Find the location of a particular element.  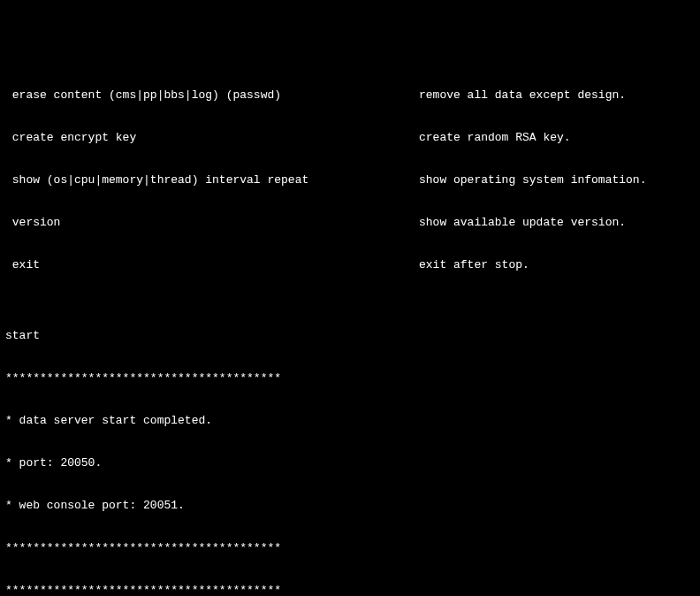

help-description: exit after stop. is located at coordinates (557, 265).